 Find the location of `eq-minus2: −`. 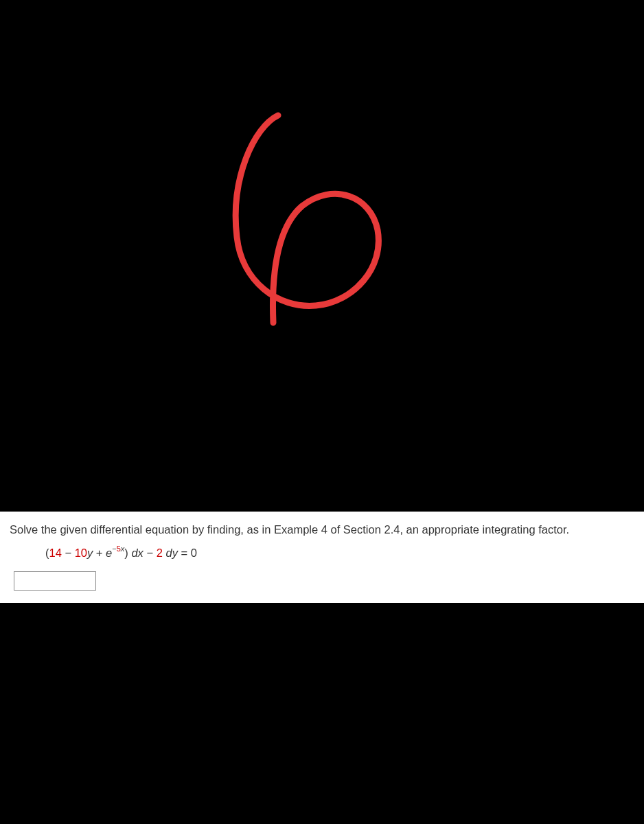

eq-minus2: − is located at coordinates (150, 552).